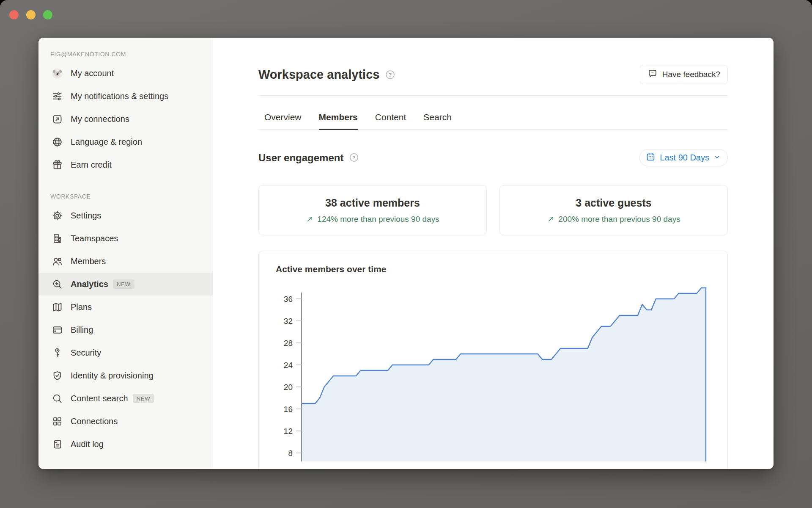  What do you see at coordinates (58, 353) in the screenshot?
I see `key-icon` at bounding box center [58, 353].